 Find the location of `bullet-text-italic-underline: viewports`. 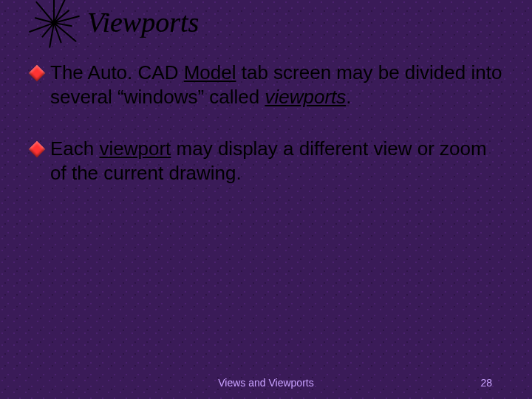

bullet-text-italic-underline: viewports is located at coordinates (305, 97).